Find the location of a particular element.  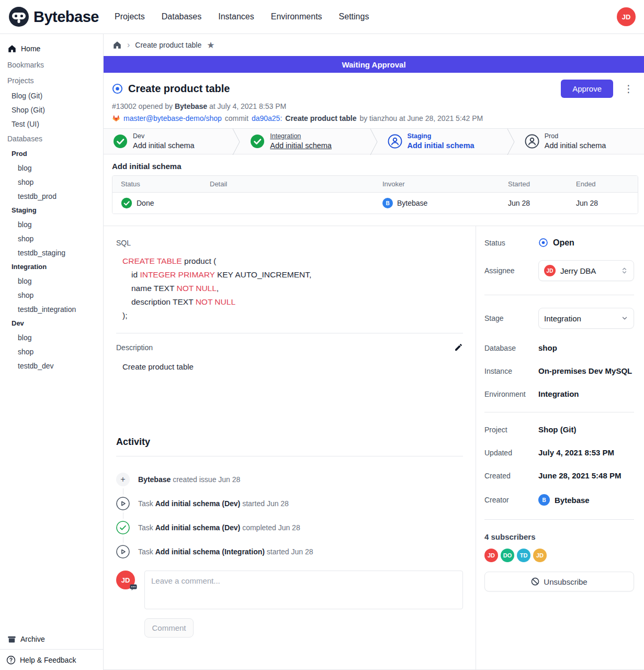

status-open-icon is located at coordinates (543, 243).